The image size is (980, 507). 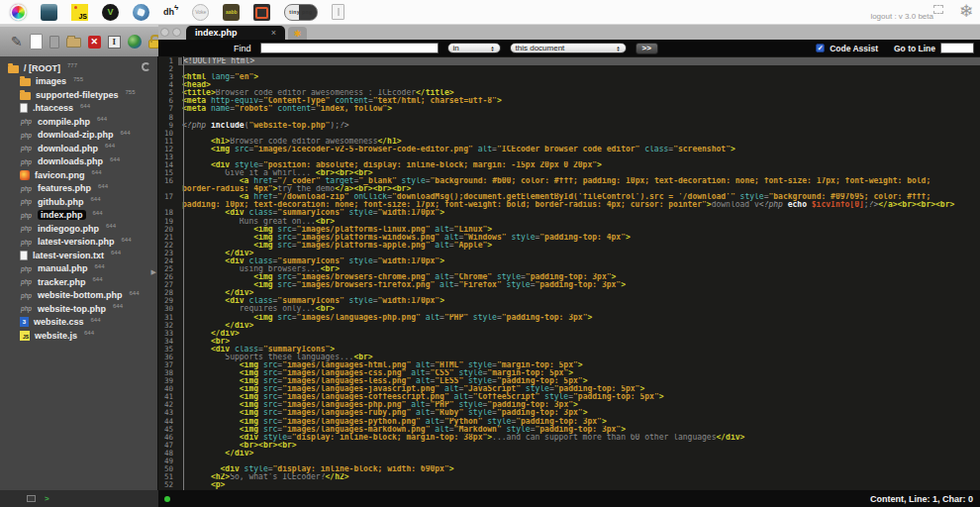 What do you see at coordinates (95, 42) in the screenshot?
I see `delete-icon` at bounding box center [95, 42].